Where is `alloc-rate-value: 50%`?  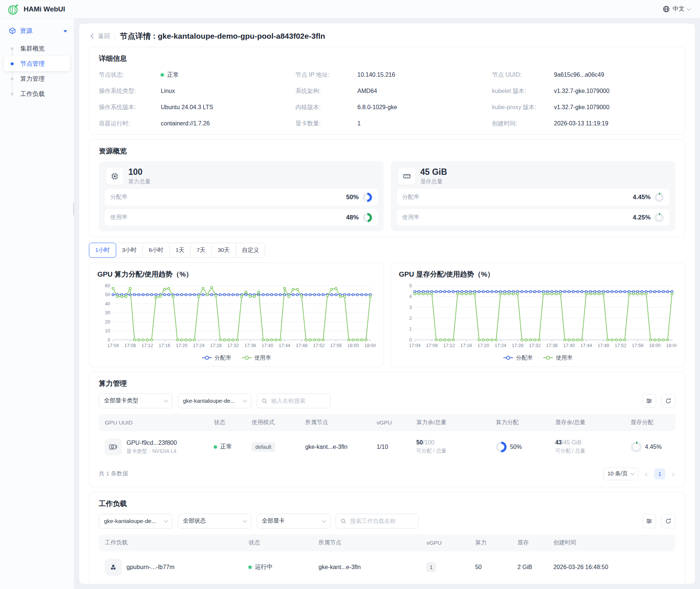 alloc-rate-value: 50% is located at coordinates (352, 197).